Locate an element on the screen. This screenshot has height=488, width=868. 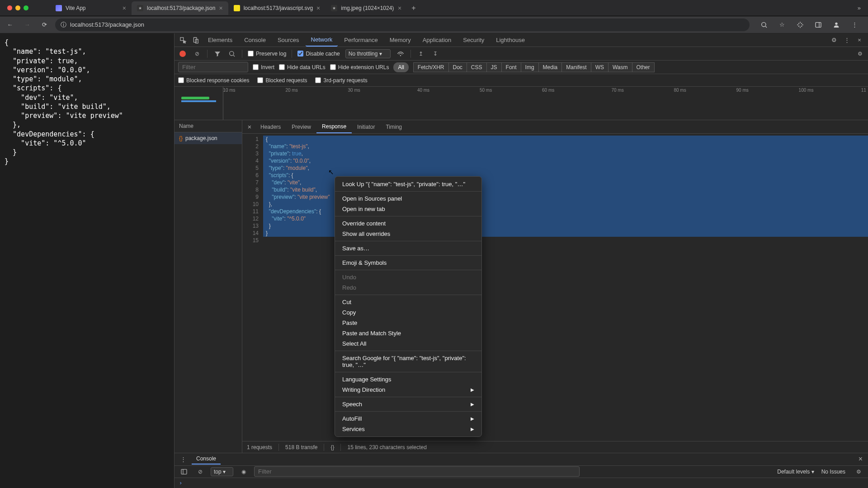
drawer-tab-console: Console is located at coordinates (206, 459).